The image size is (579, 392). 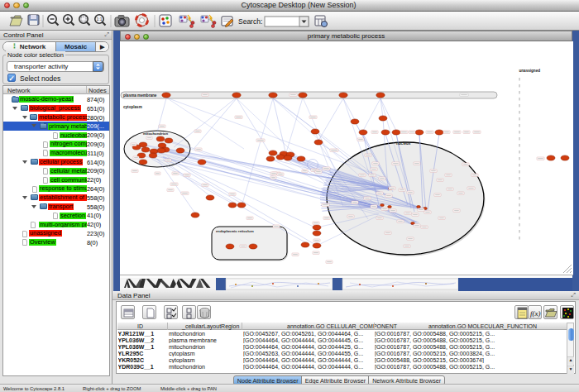 I want to click on svg-text: mitochondrion, so click(x=156, y=134).